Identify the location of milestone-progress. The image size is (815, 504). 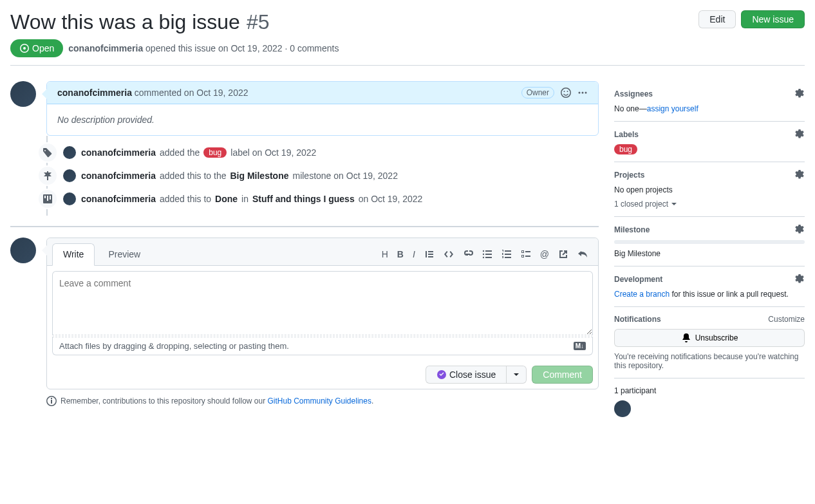
(709, 242).